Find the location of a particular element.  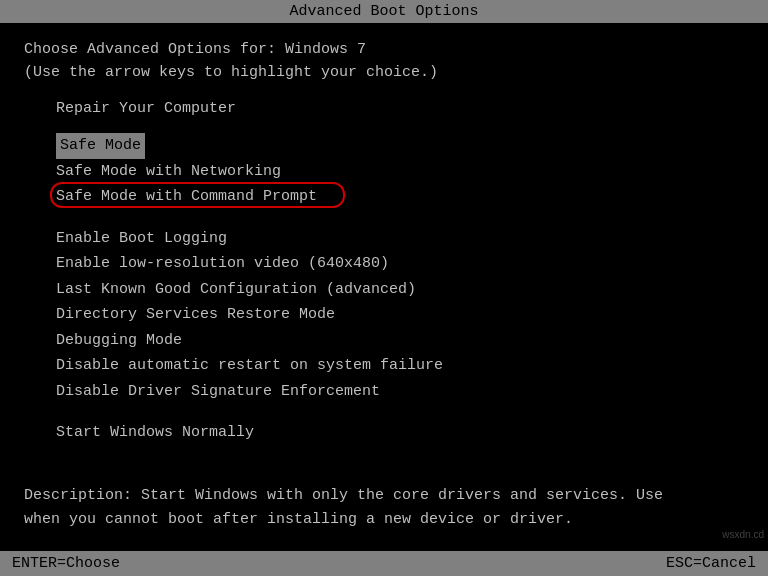

safe-mode-cmd-container: Safe Mode with Command Prompt is located at coordinates (186, 197).